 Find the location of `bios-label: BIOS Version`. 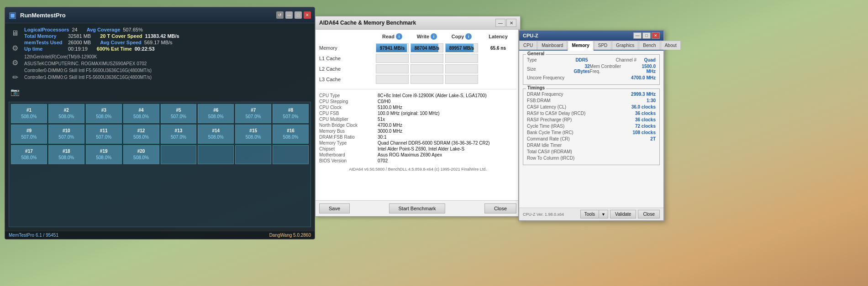

bios-label: BIOS Version is located at coordinates (347, 161).